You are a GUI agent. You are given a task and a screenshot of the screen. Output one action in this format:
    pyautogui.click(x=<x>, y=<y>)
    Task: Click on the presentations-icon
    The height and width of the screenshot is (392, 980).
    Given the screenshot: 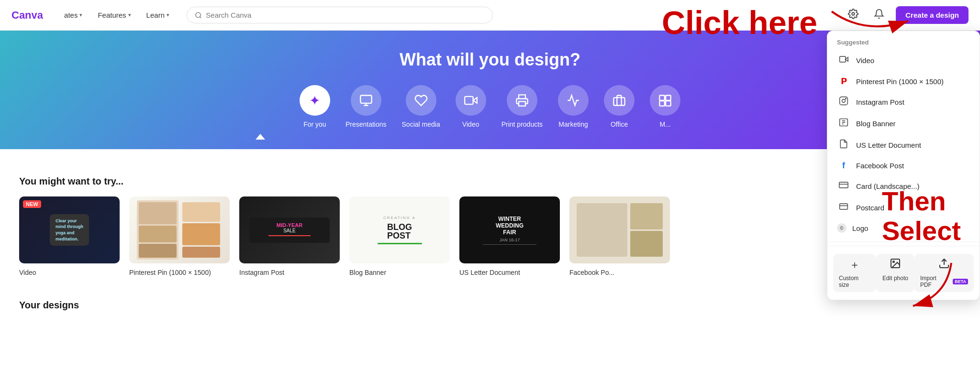 What is the action you would take?
    pyautogui.click(x=366, y=100)
    